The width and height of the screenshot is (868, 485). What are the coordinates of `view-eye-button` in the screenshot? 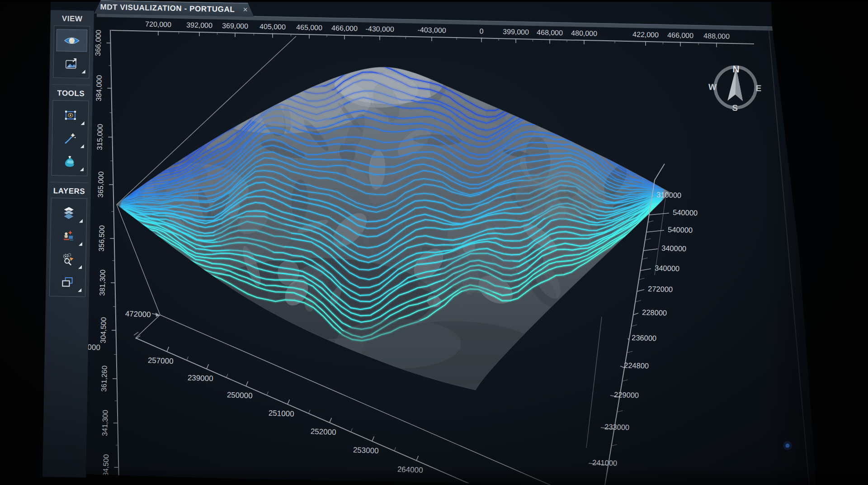 It's located at (71, 40).